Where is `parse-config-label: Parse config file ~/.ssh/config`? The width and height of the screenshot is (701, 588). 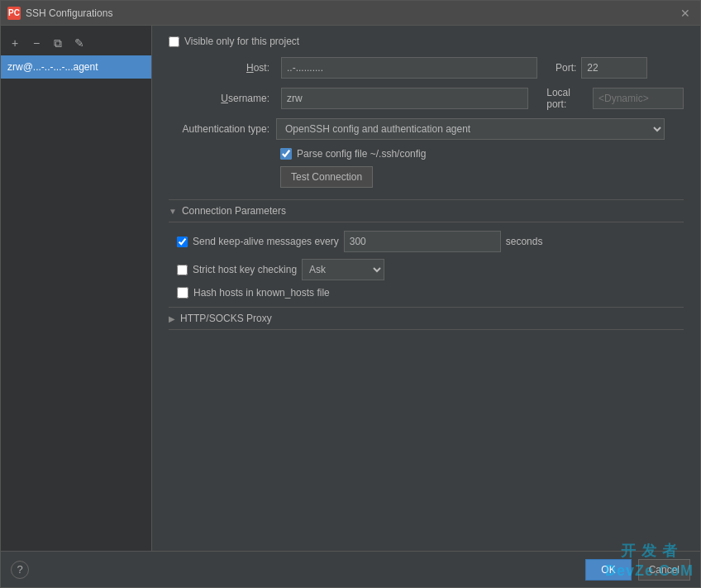
parse-config-label: Parse config file ~/.ssh/config is located at coordinates (361, 154).